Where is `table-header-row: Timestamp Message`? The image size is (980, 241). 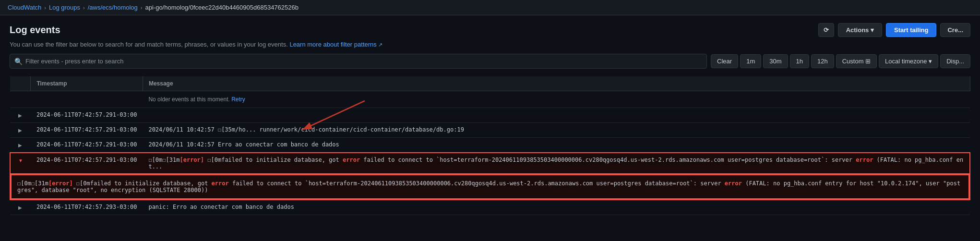
table-header-row: Timestamp Message is located at coordinates (490, 84).